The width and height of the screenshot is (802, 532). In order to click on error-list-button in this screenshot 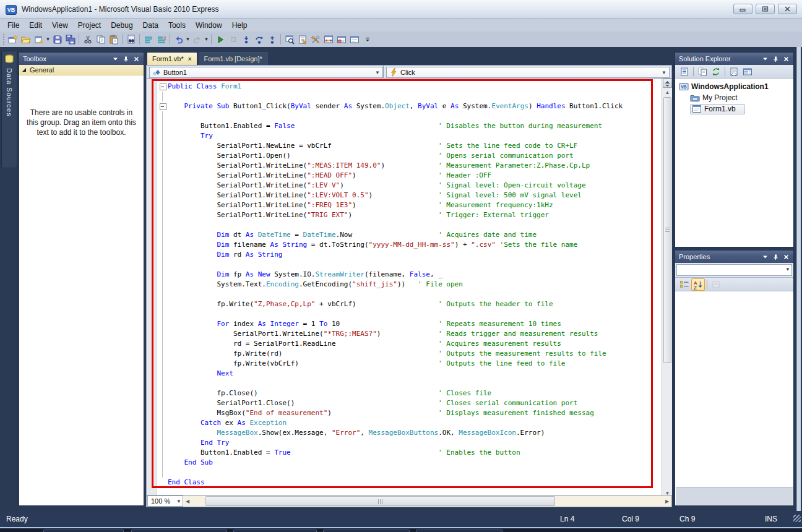, I will do `click(328, 40)`.